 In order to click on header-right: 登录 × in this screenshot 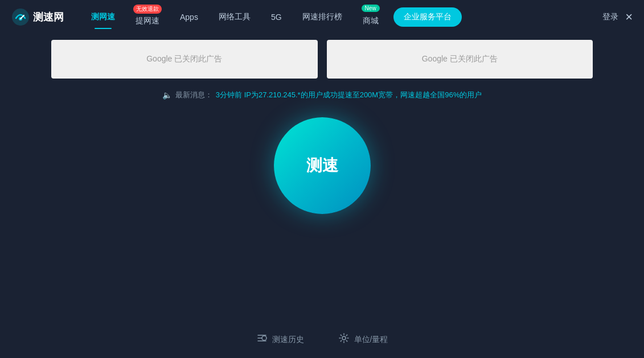, I will do `click(617, 17)`.